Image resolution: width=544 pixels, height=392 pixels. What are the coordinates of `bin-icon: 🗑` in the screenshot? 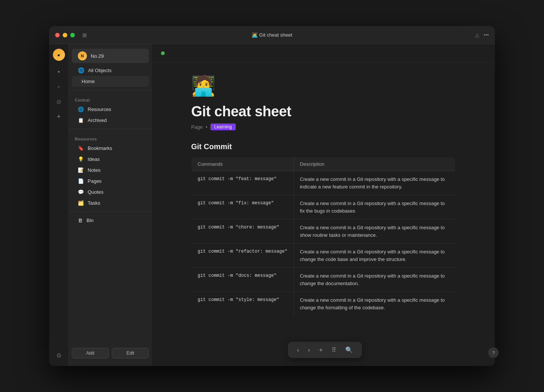 It's located at (80, 221).